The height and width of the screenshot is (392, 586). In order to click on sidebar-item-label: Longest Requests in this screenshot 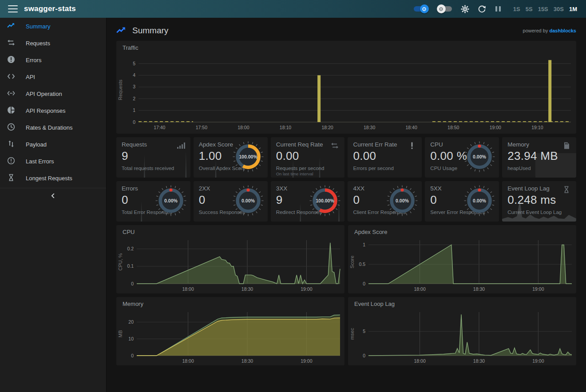, I will do `click(49, 178)`.